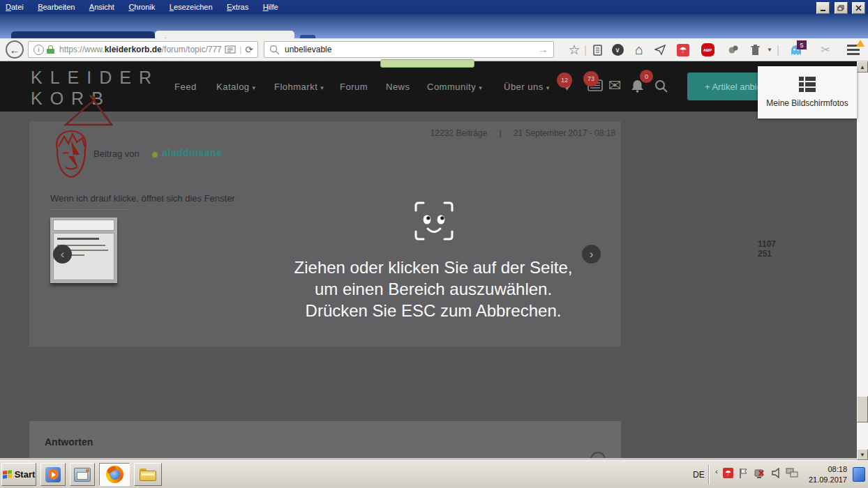 The width and height of the screenshot is (868, 488). I want to click on page-info-icon: i, so click(39, 50).